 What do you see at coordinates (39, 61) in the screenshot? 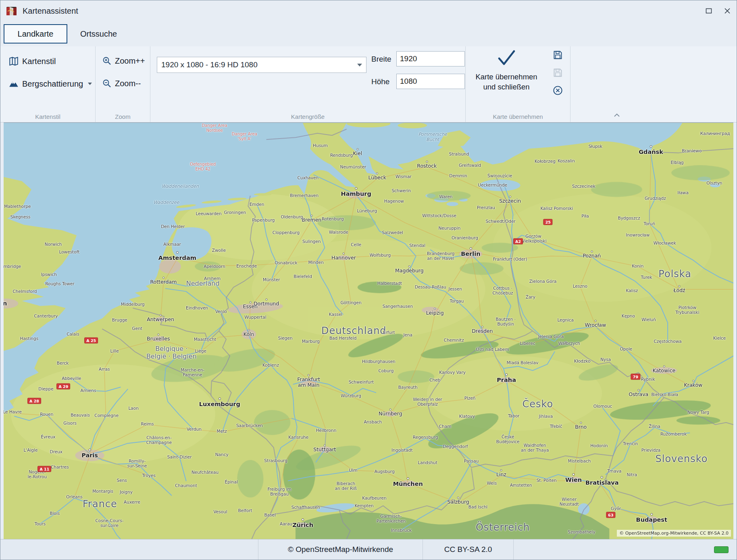
I see `kartenstil-label: Kartenstil` at bounding box center [39, 61].